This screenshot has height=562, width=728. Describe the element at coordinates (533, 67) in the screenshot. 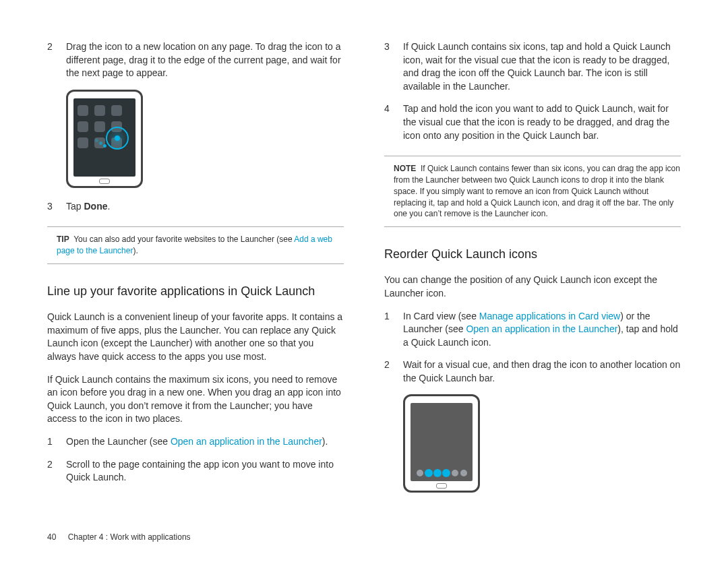

I see `step-3b: 3 If Quick Launch contains six icons, ta…` at that location.